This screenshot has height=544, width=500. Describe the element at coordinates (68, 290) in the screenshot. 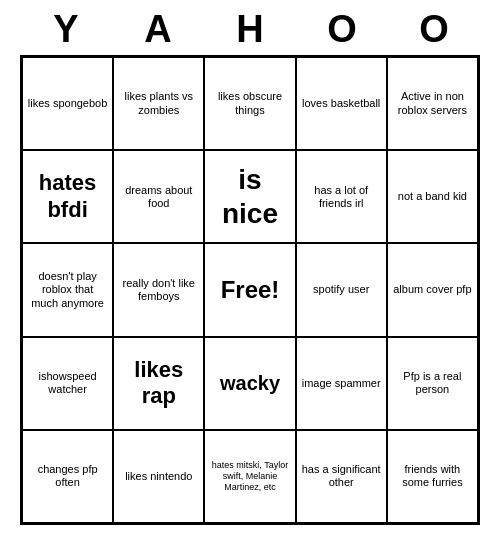

I see `bingo-cell: doesn't play roblox that much anymore` at that location.